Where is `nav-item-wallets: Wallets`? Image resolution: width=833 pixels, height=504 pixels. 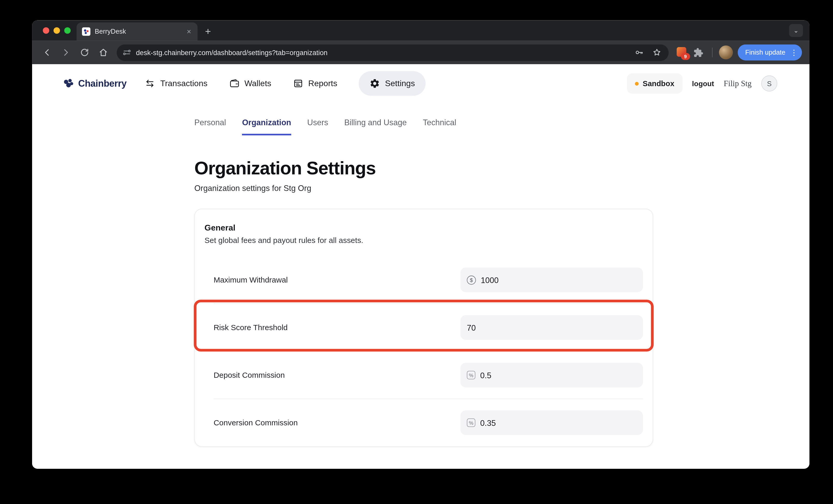
nav-item-wallets: Wallets is located at coordinates (250, 83).